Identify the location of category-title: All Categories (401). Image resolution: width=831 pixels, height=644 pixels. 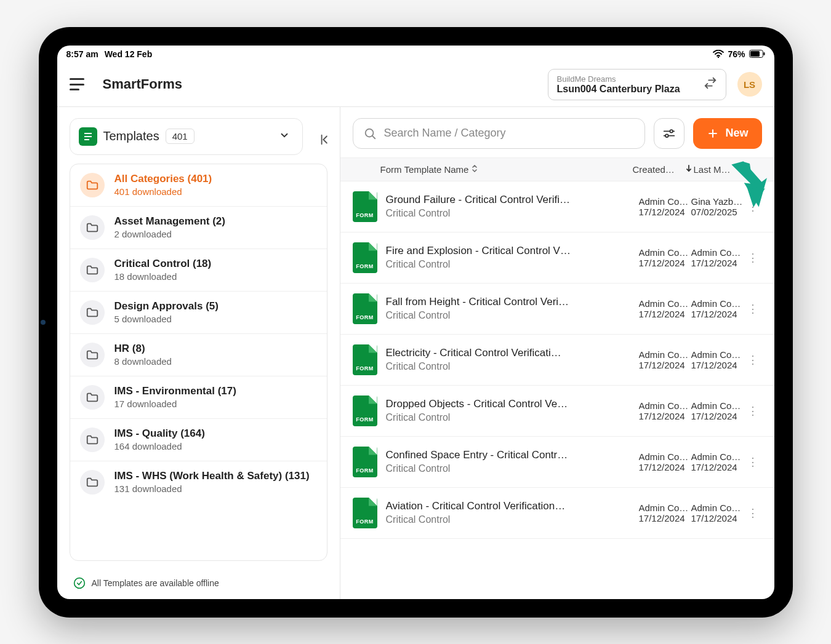
(215, 179).